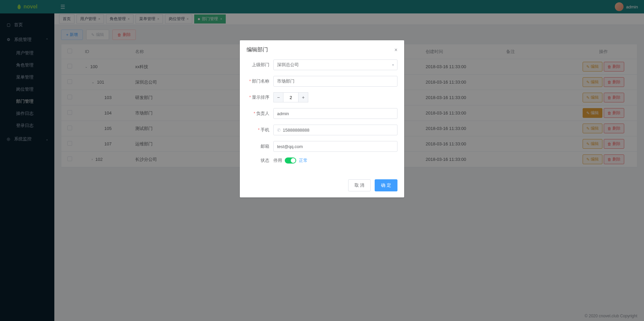  I want to click on email-input, so click(335, 146).